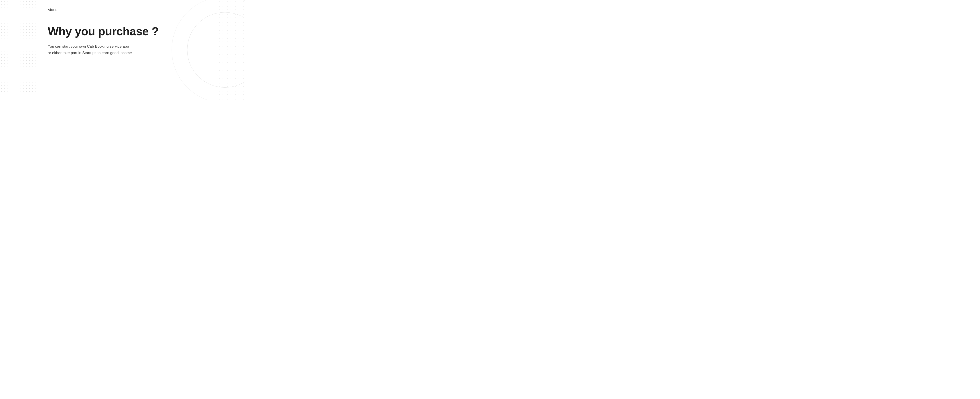 Image resolution: width=980 pixels, height=399 pixels. Describe the element at coordinates (90, 53) in the screenshot. I see `description-line2: or either take part in Startups to earn …` at that location.